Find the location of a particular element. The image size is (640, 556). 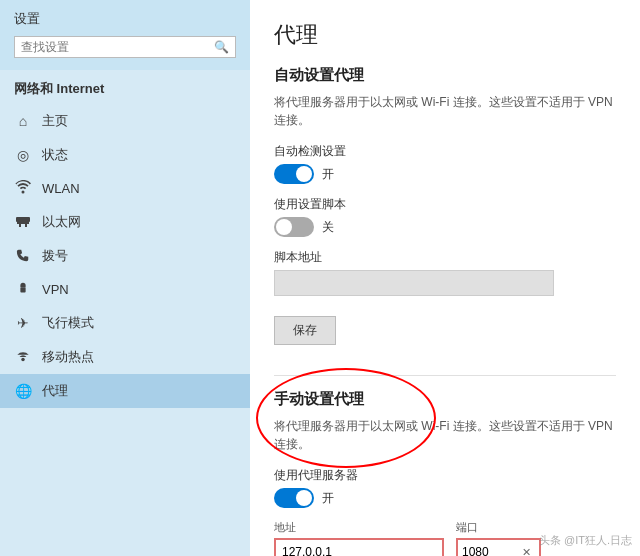

sidebar-item-airplane-label: 飞行模式 is located at coordinates (68, 323).